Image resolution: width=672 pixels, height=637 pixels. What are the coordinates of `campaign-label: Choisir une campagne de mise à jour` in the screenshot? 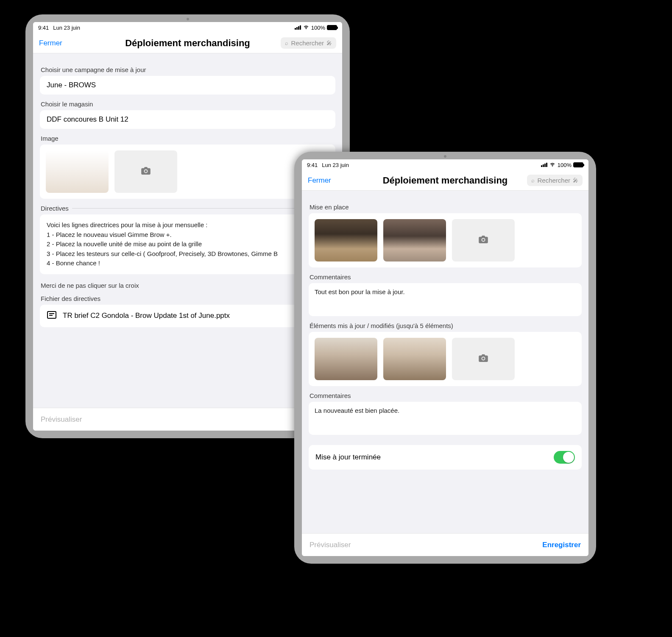 It's located at (188, 70).